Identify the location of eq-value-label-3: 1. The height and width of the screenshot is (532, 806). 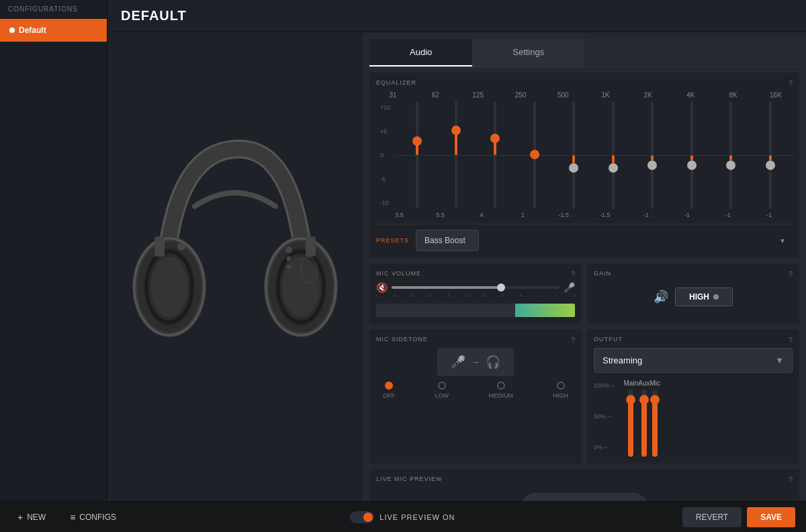
(523, 215).